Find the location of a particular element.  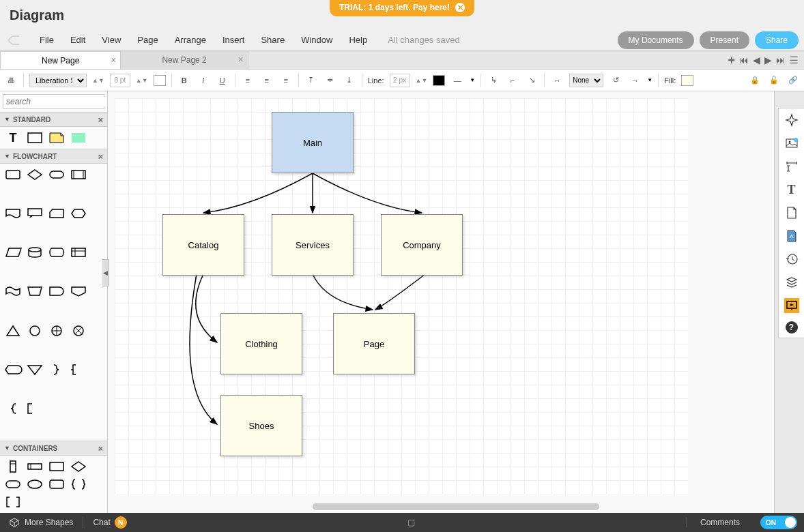

print-icon: 🖶 is located at coordinates (11, 80).